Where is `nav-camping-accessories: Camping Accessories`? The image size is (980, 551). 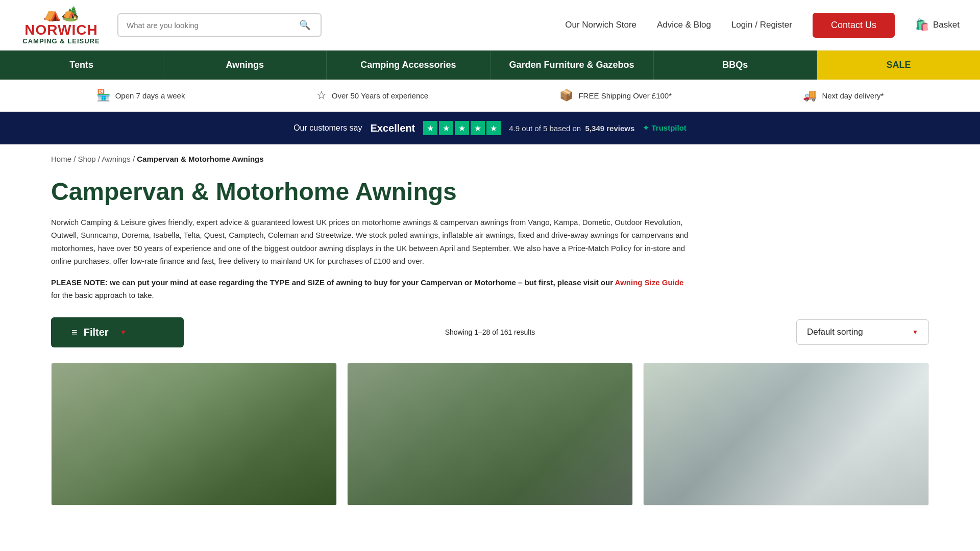
nav-camping-accessories: Camping Accessories is located at coordinates (408, 65).